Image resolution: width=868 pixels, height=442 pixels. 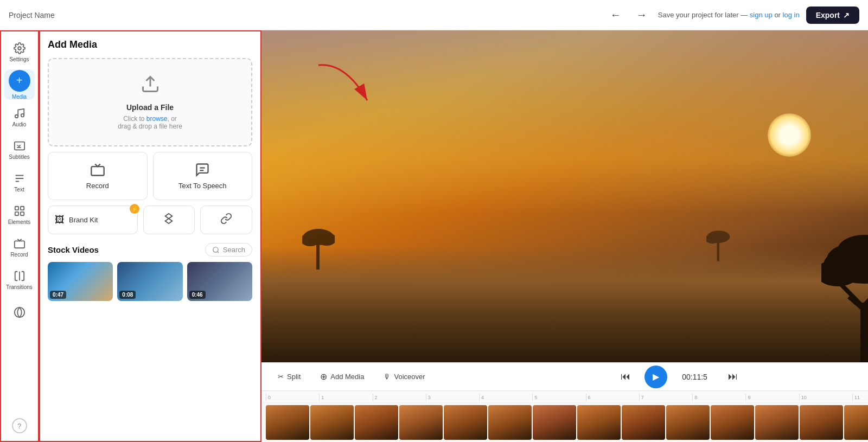 I want to click on timeline-ruler: 0 1 2 3 4 5 6 7 8 9 10 11 12 13 14, so click(x=565, y=397).